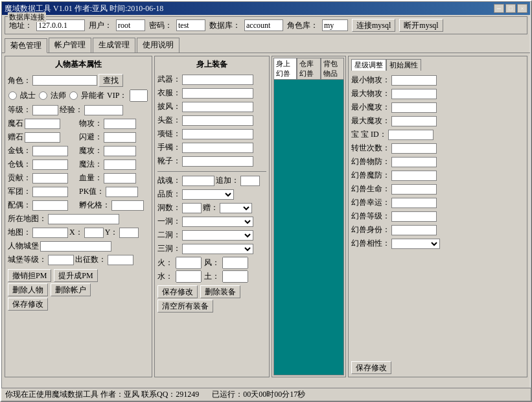  Describe the element at coordinates (120, 165) in the screenshot. I see `magic-def-input` at that location.